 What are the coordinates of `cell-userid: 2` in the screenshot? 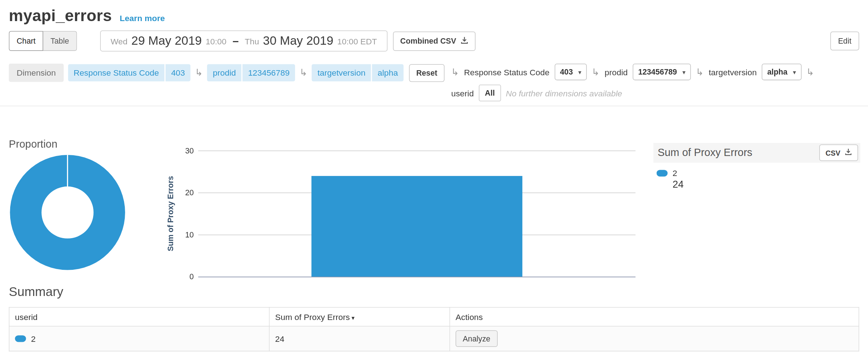 It's located at (139, 339).